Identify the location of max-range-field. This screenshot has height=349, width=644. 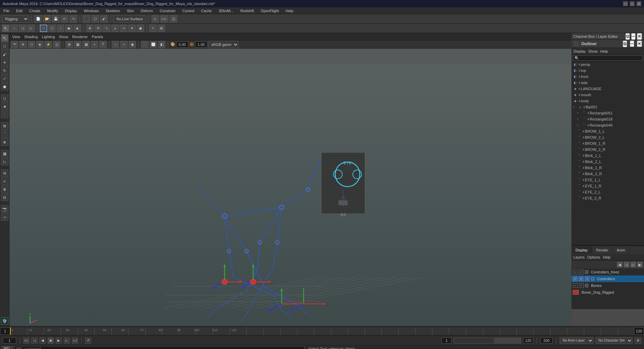
(546, 341).